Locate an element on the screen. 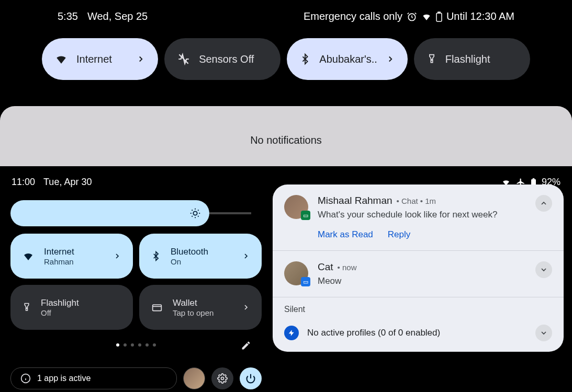 The height and width of the screenshot is (392, 572). qs-tile-label: Flashlight is located at coordinates (468, 60).